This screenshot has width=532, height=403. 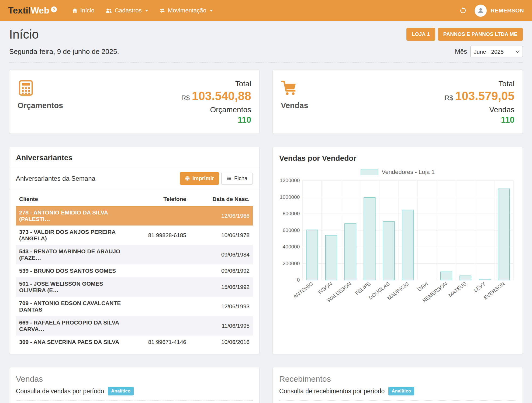 What do you see at coordinates (480, 287) in the screenshot?
I see `svg-text: LEVY` at bounding box center [480, 287].